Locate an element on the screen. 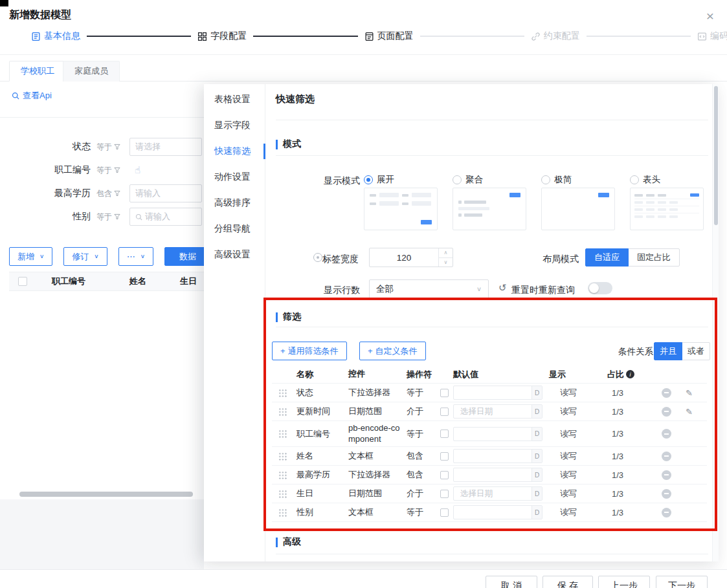 The width and height of the screenshot is (727, 588). add-custom-filter-button: + 自定义条件 is located at coordinates (392, 351).